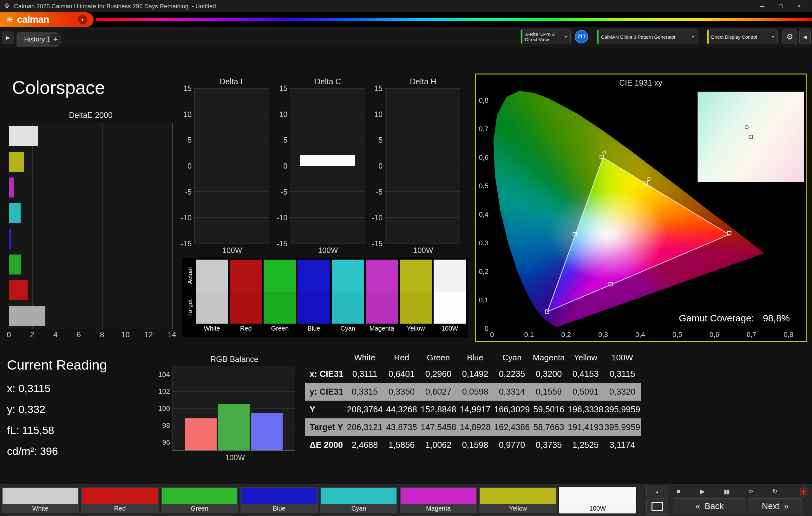 The image size is (812, 516). Describe the element at coordinates (604, 152) in the screenshot. I see `cie-ring-green` at that location.